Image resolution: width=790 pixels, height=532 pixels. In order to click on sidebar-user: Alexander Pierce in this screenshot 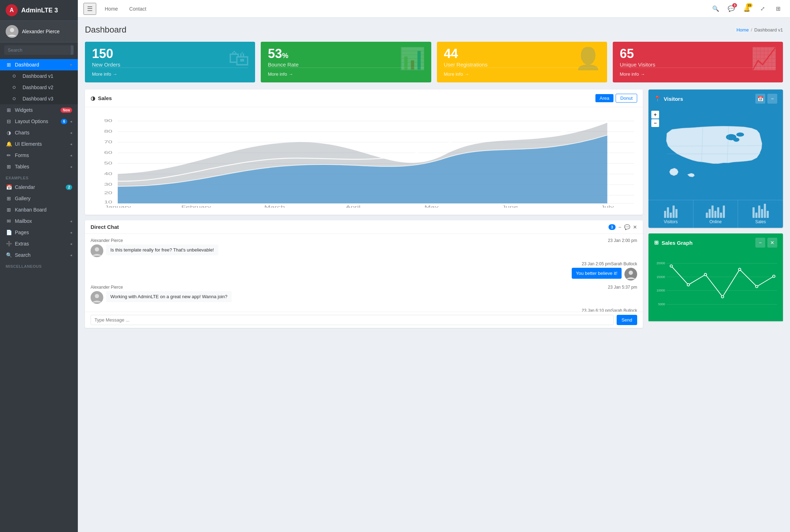, I will do `click(39, 32)`.